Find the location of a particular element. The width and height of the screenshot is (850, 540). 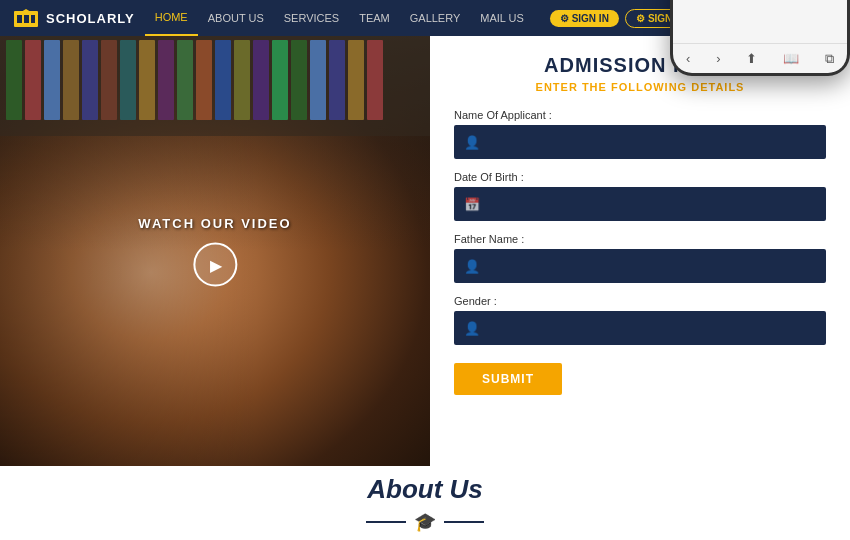

dob-field: 📅 is located at coordinates (640, 204).